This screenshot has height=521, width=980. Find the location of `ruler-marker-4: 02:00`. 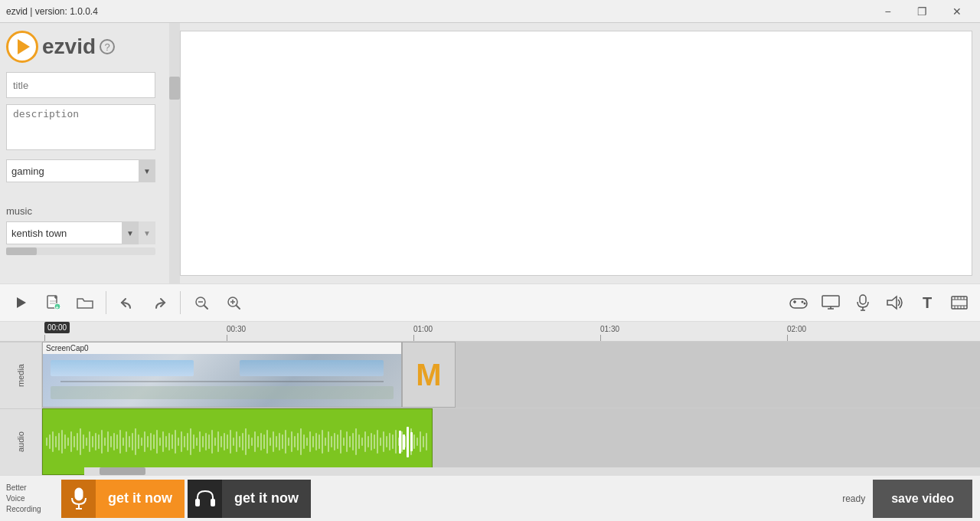

ruler-marker-4: 02:00 is located at coordinates (796, 333).